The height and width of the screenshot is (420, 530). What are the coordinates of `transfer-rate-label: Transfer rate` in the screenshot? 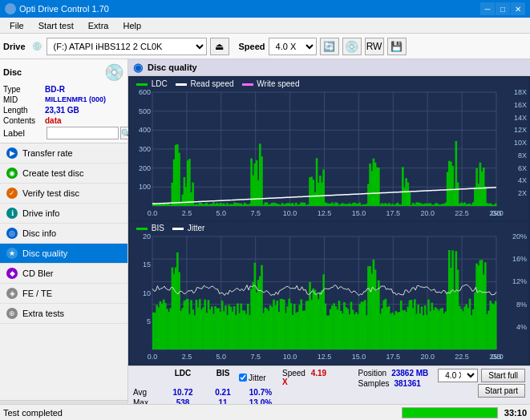 It's located at (48, 153).